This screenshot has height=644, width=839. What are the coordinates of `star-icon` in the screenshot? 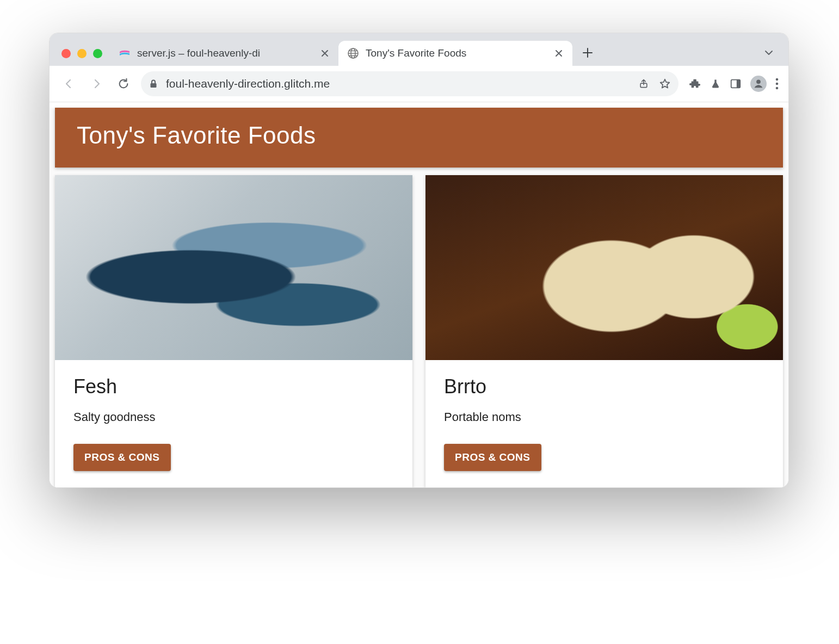 It's located at (665, 84).